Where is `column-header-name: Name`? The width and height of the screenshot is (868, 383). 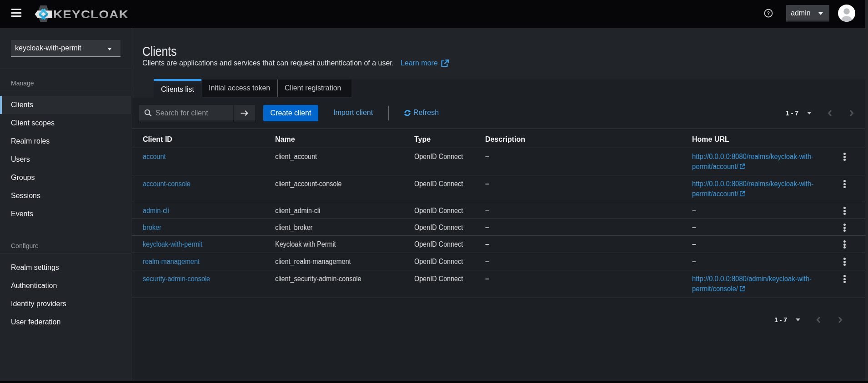
column-header-name: Name is located at coordinates (341, 138).